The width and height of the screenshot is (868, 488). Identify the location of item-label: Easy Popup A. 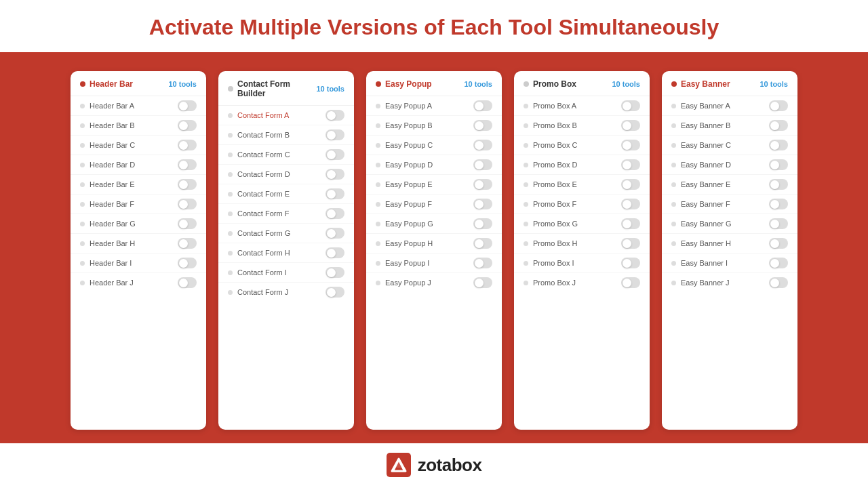
(408, 106).